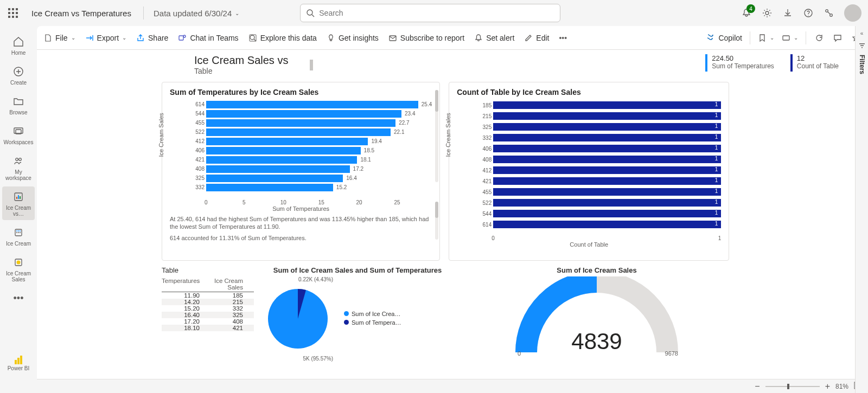 This screenshot has width=868, height=393. I want to click on resize-handle, so click(311, 65).